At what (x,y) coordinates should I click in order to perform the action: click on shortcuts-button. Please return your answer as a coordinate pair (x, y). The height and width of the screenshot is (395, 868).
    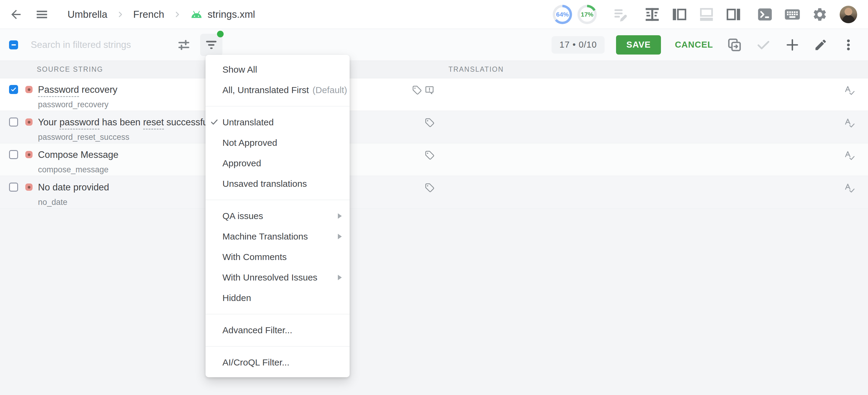
    Looking at the image, I should click on (793, 14).